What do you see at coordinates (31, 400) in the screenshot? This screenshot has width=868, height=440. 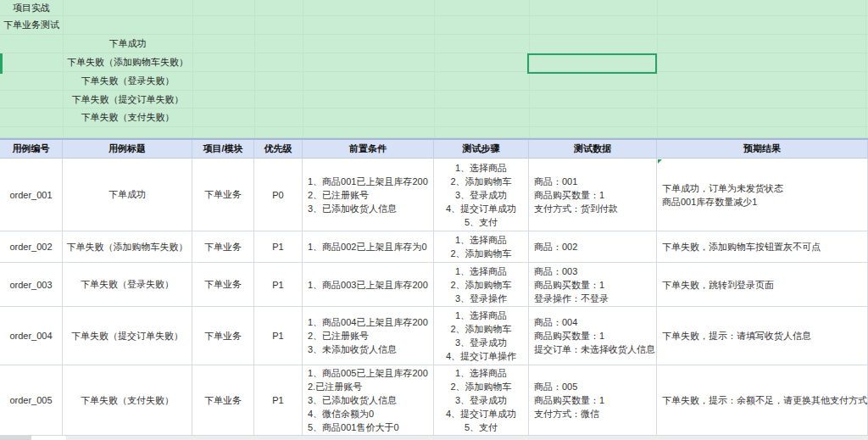 I see `cell-case-id: order_005` at bounding box center [31, 400].